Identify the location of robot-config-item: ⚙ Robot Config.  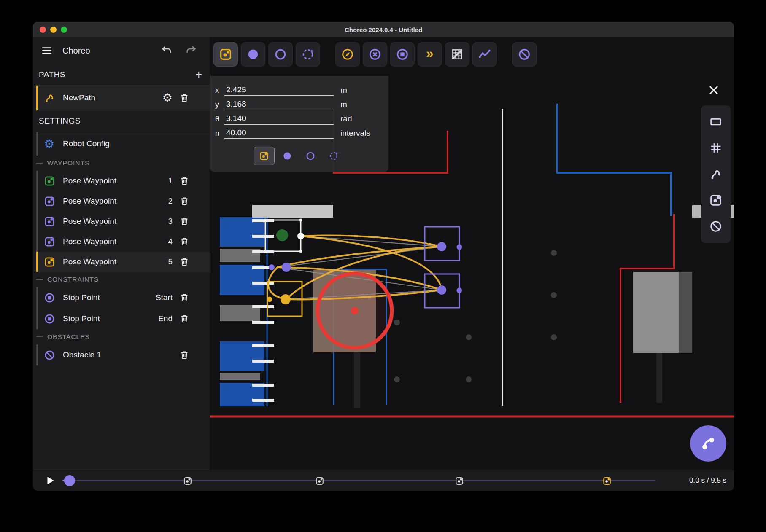
(123, 144).